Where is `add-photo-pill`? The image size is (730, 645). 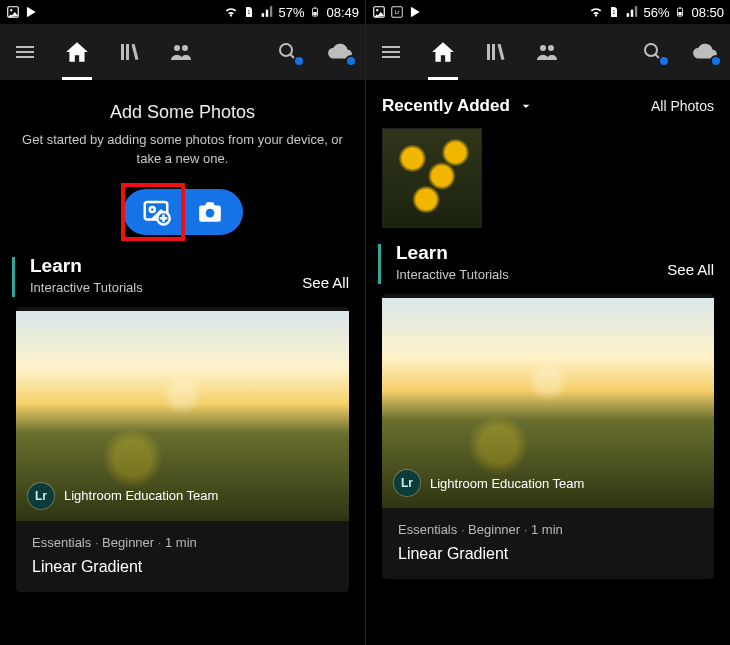
add-photo-pill is located at coordinates (183, 212).